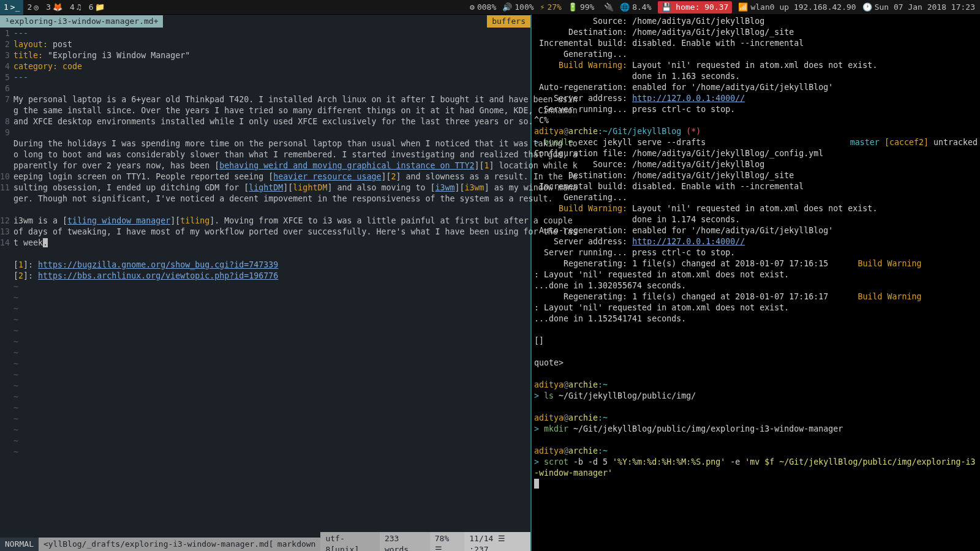  Describe the element at coordinates (797, 7) in the screenshot. I see `wifi-status: 📶wlan0 up 192.168.42.90` at that location.